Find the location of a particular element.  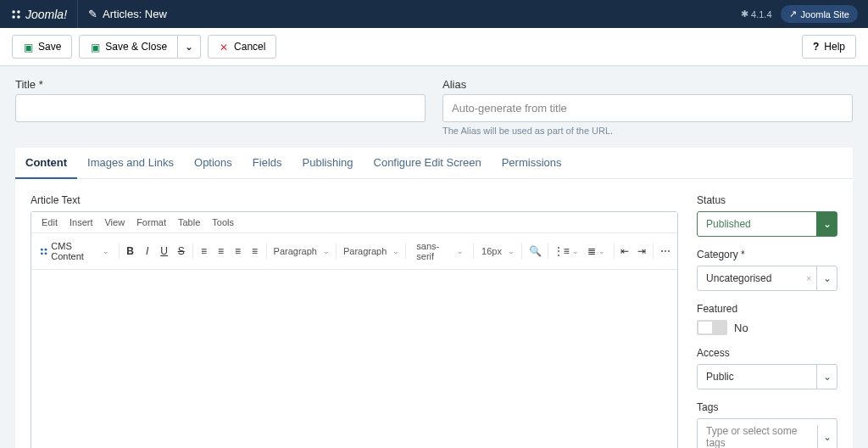

pencil-icon: ✎ is located at coordinates (93, 14).